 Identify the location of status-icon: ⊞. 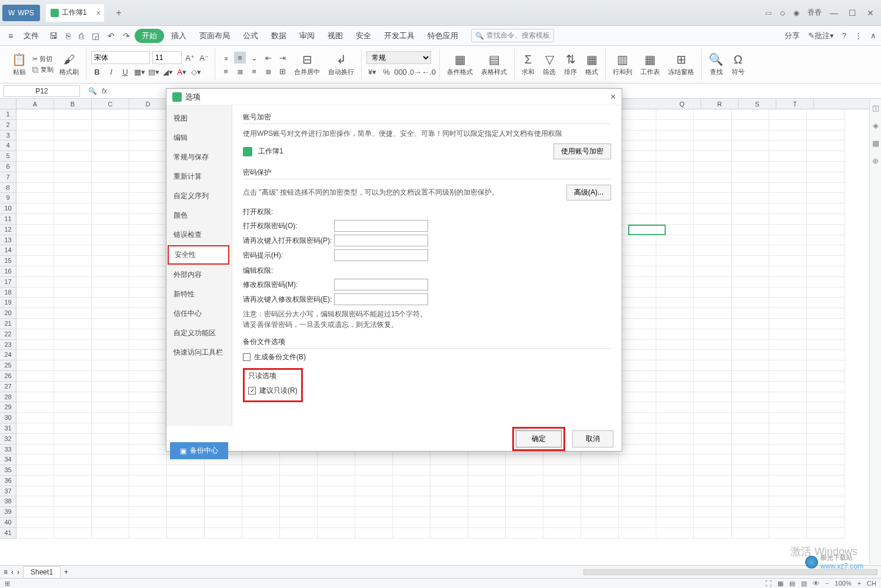
(7, 583).